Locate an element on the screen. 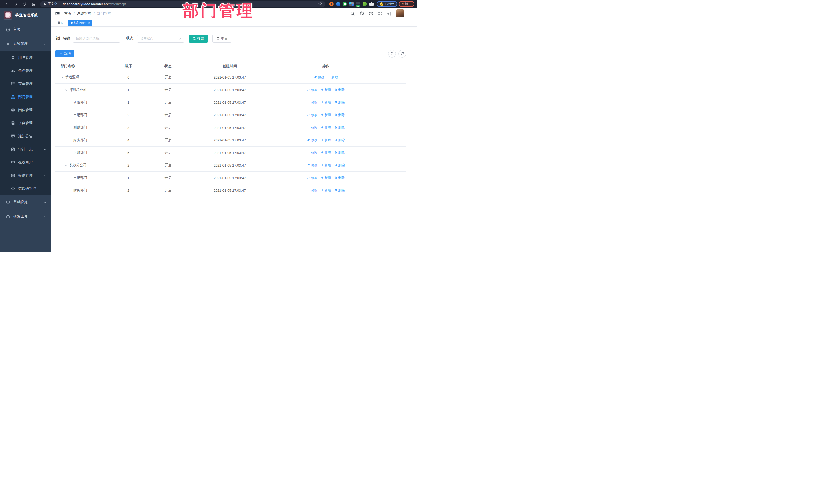  sidebar-item: 系统管理 is located at coordinates (25, 44).